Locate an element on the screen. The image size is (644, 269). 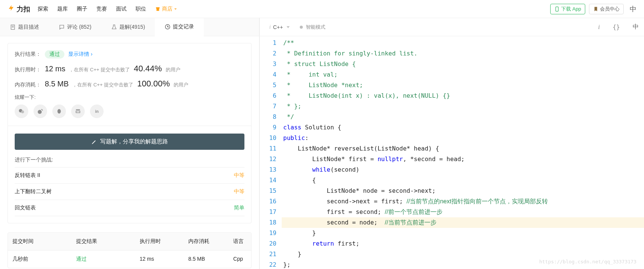
memory-prefix: ，在所有 C++ 提交中击败了 is located at coordinates (103, 85).